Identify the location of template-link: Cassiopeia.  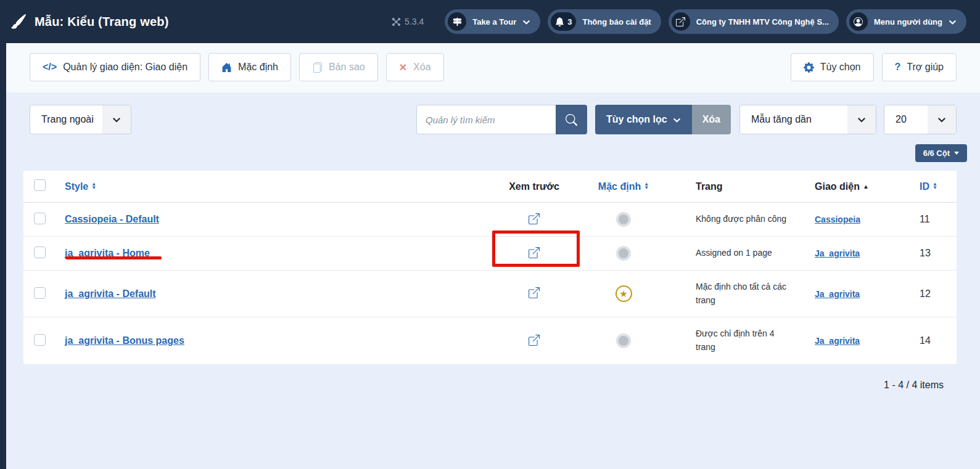
(838, 219).